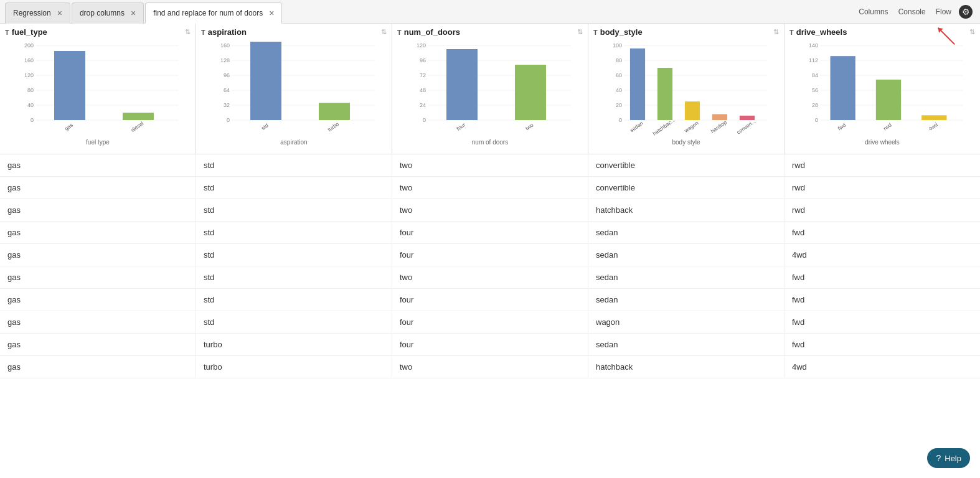 The height and width of the screenshot is (478, 980). I want to click on col-sort-icon-num_of_doors: ⇅, so click(580, 32).